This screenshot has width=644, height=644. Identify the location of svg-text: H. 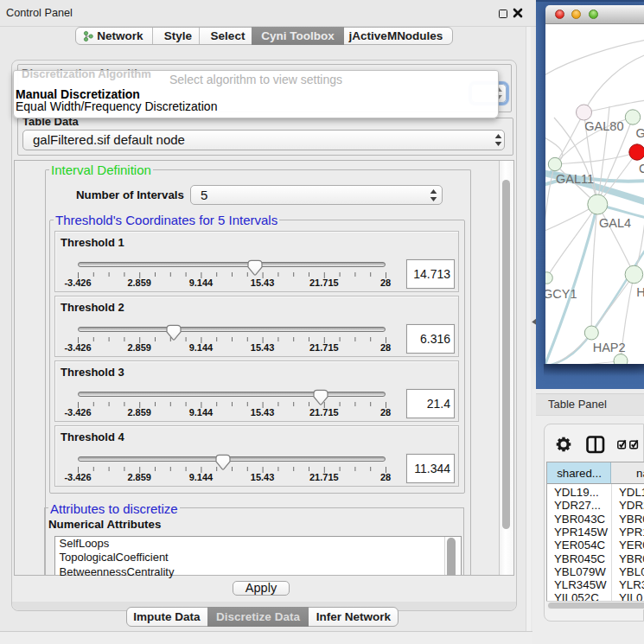
(640, 292).